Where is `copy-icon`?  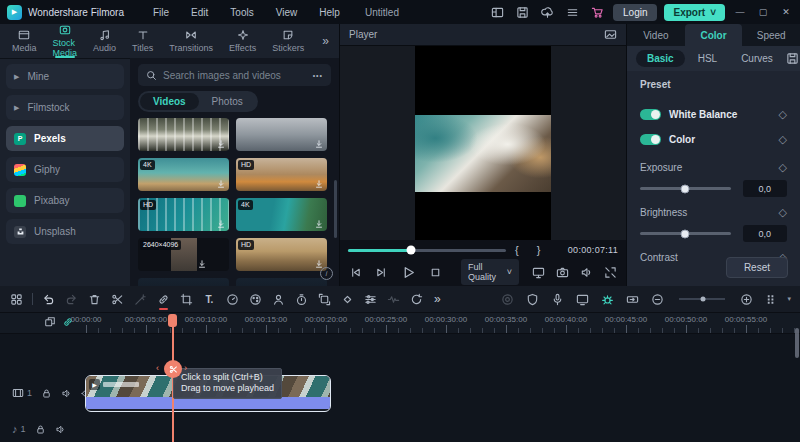
copy-icon is located at coordinates (50, 322).